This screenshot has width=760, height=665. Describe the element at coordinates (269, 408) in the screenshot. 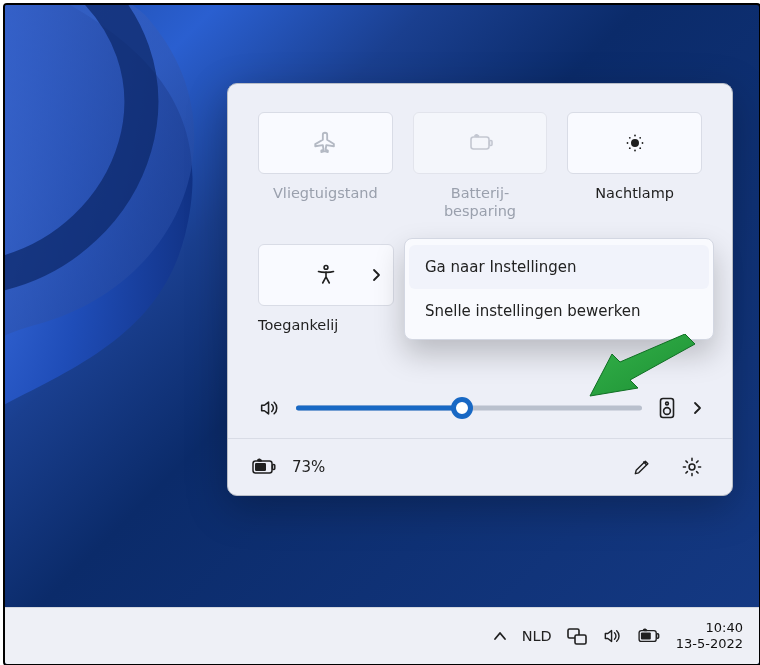

I see `speaker-icon` at that location.